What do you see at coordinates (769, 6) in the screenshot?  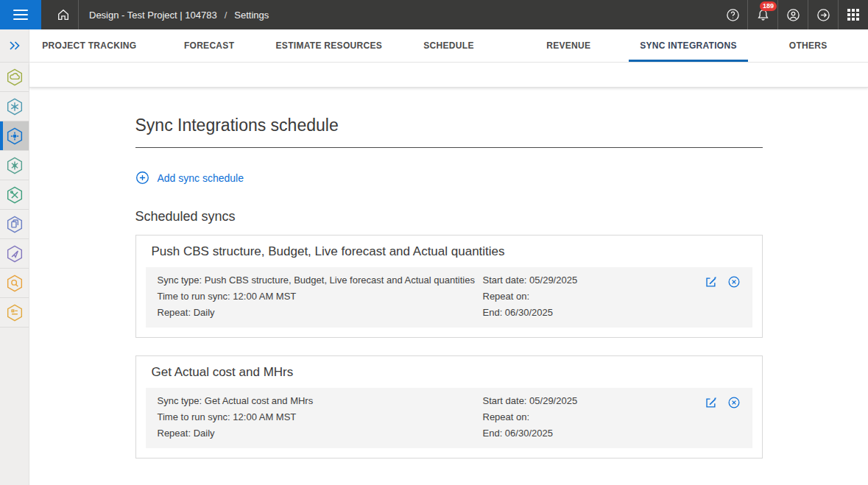 I see `notification-count-badge: 189` at bounding box center [769, 6].